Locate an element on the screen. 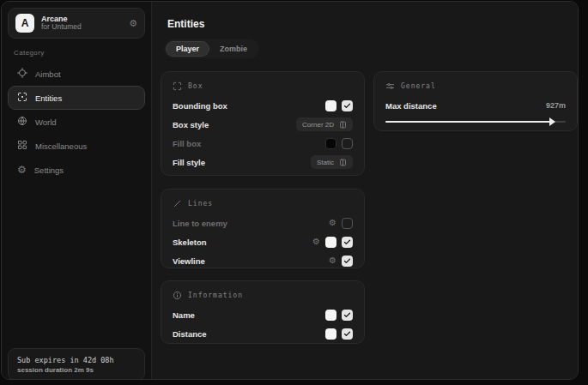 The height and width of the screenshot is (385, 588). box-section: Box Bounding box Box style Corner 2D is located at coordinates (263, 123).